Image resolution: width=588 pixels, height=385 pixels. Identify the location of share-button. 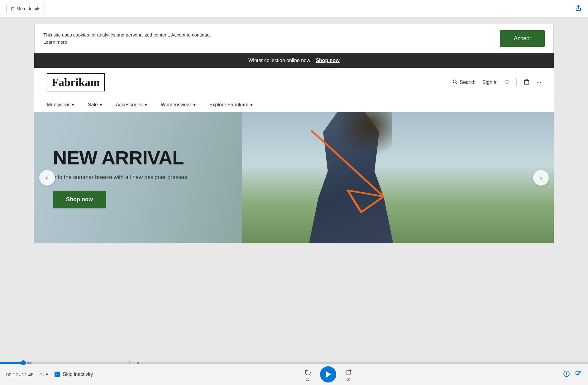
(578, 9).